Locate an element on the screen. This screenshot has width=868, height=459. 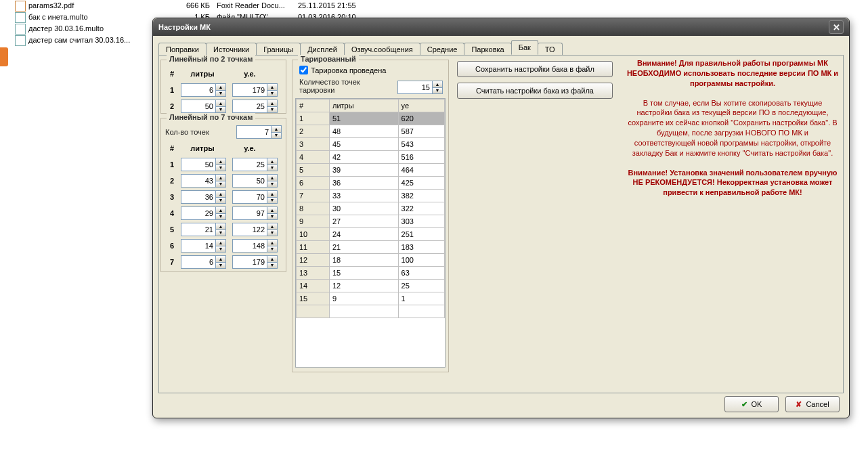
file-row: params32.pdf is located at coordinates (72, 5).